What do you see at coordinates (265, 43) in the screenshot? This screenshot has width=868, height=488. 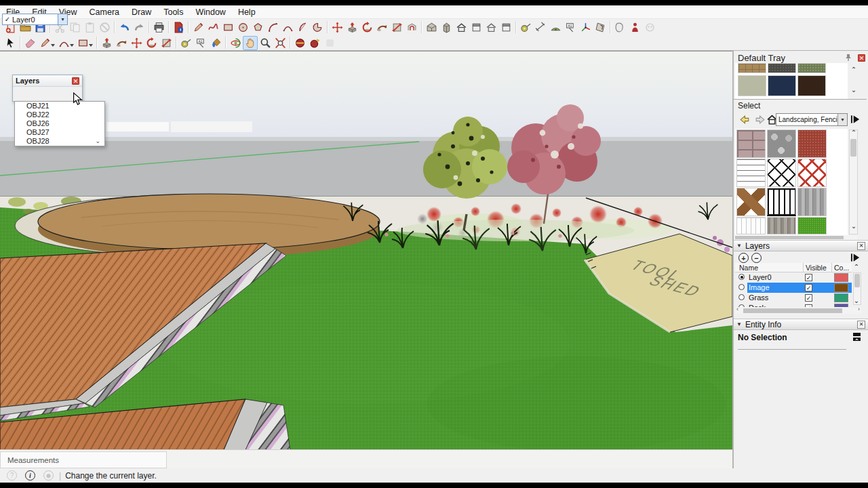 I see `zoom-tool-icon` at bounding box center [265, 43].